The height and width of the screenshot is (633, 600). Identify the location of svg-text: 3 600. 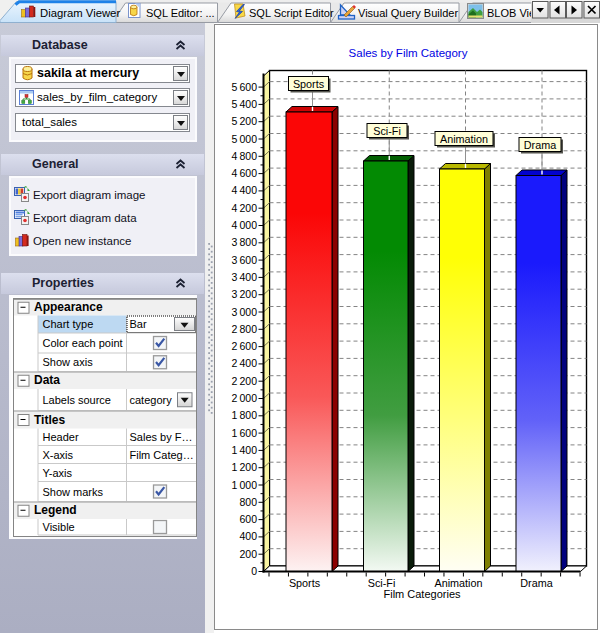
(245, 260).